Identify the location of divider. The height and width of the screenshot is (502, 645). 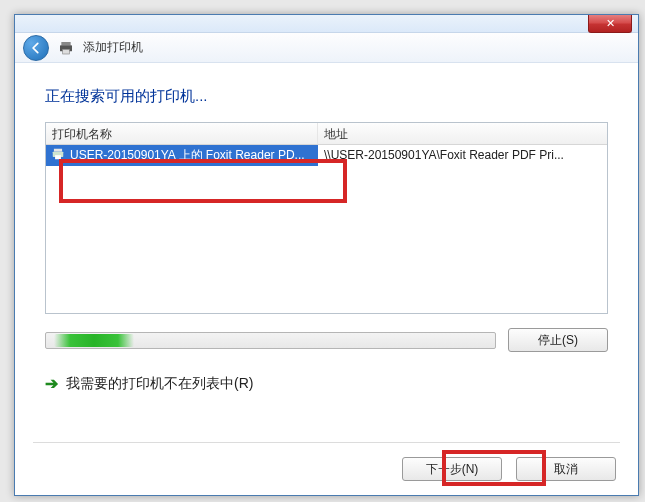
(326, 442).